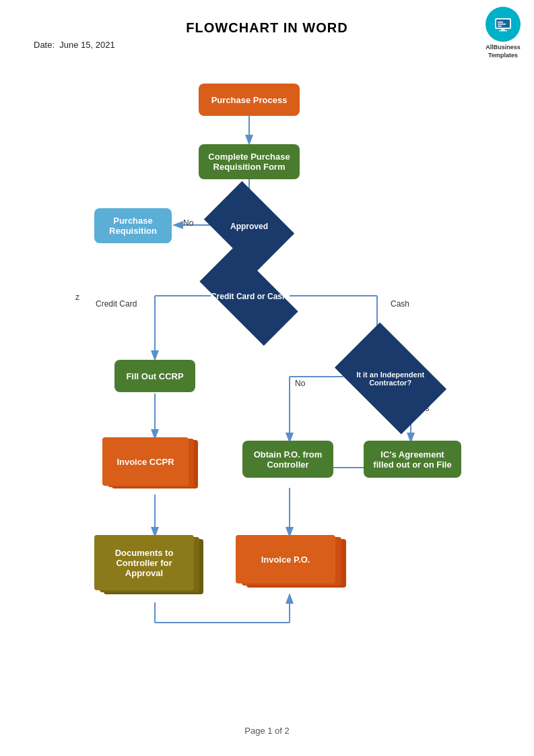  I want to click on date-line: Date: June 15, 2021, so click(271, 44).